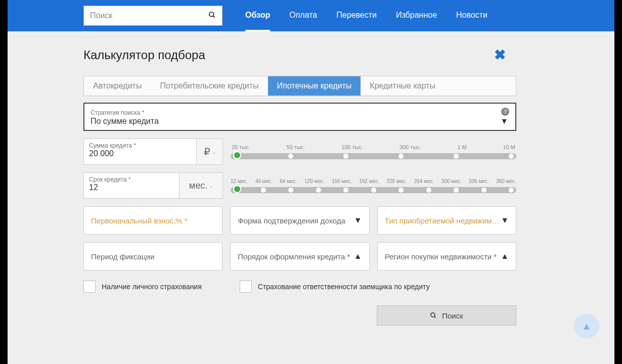 The height and width of the screenshot is (364, 622). Describe the element at coordinates (335, 287) in the screenshot. I see `liability-checkbox-row: Страхование ответственности заемщика по …` at that location.